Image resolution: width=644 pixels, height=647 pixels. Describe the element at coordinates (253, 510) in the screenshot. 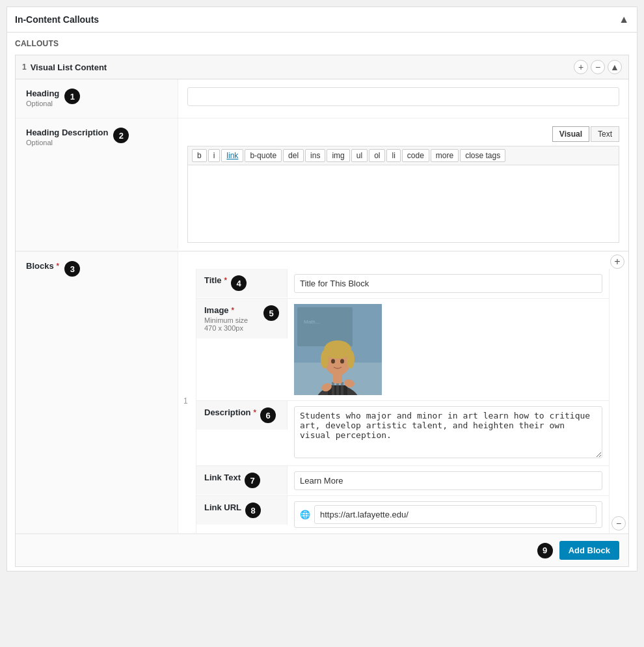

I see `block-link-url-circle: 8` at that location.